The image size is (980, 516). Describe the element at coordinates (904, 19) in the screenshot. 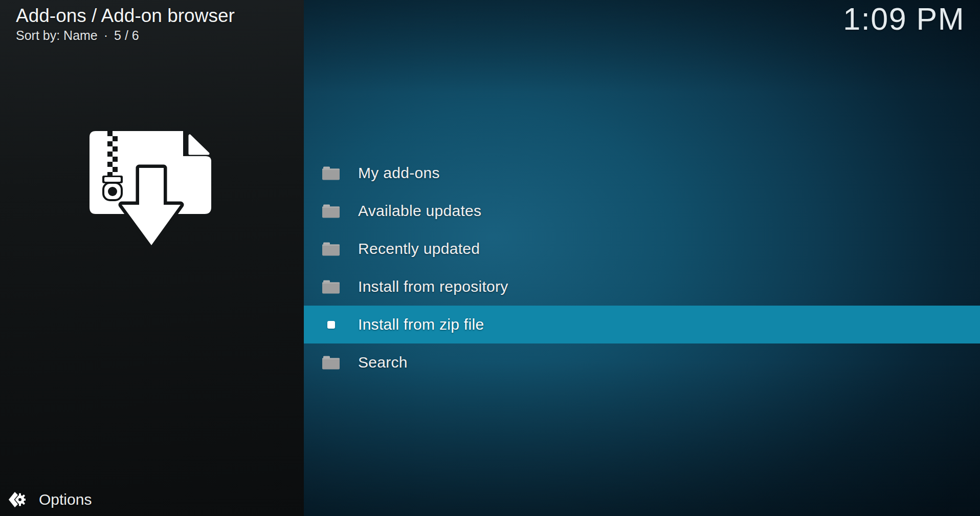

I see `clock: 1:09 PM` at that location.